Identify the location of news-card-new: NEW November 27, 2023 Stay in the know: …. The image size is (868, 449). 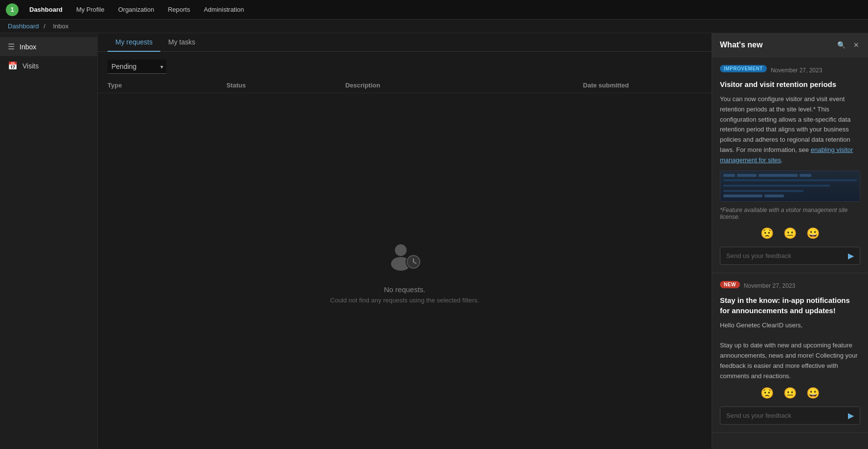
(790, 353).